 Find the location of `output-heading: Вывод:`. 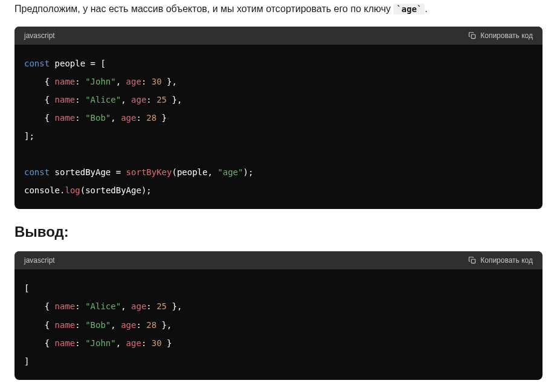

output-heading: Вывод: is located at coordinates (278, 232).